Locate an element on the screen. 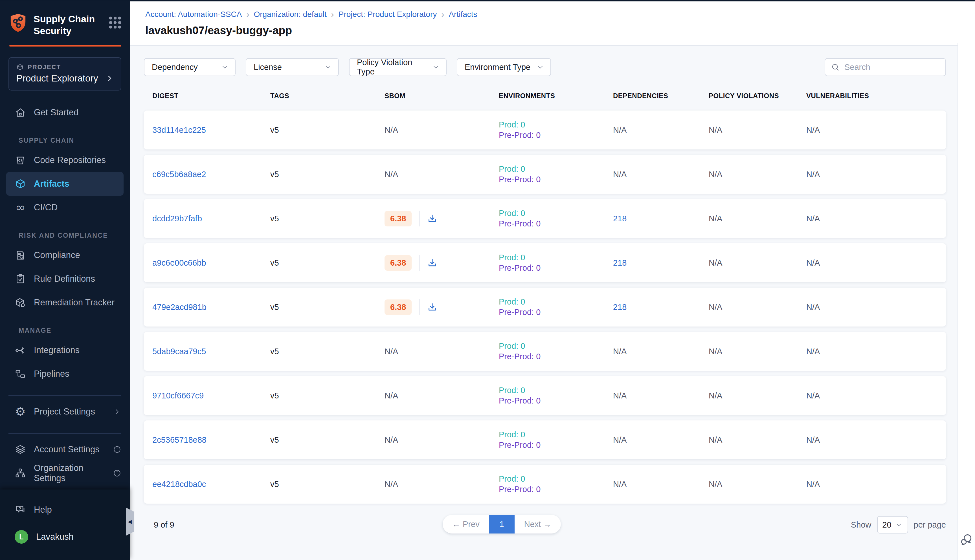  filter-environment-type: Environment Type is located at coordinates (504, 67).